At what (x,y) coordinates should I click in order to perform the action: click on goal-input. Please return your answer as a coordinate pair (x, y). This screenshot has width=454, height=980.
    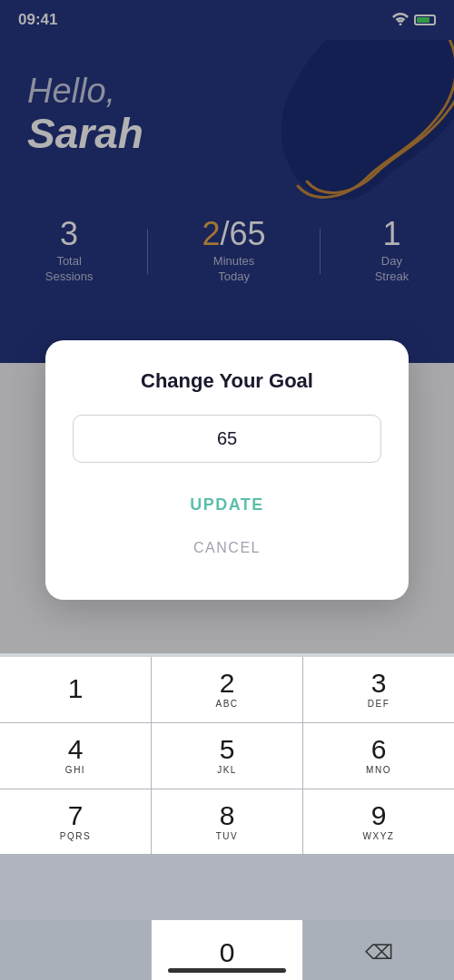
    Looking at the image, I should click on (227, 439).